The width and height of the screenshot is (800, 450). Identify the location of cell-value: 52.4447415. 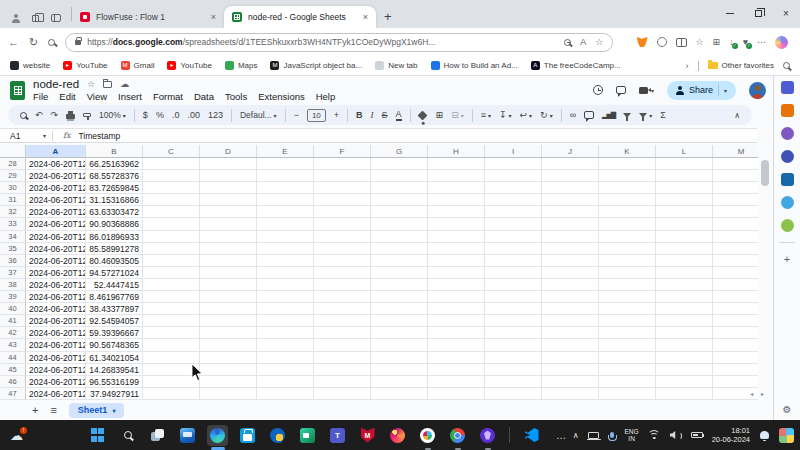
(114, 285).